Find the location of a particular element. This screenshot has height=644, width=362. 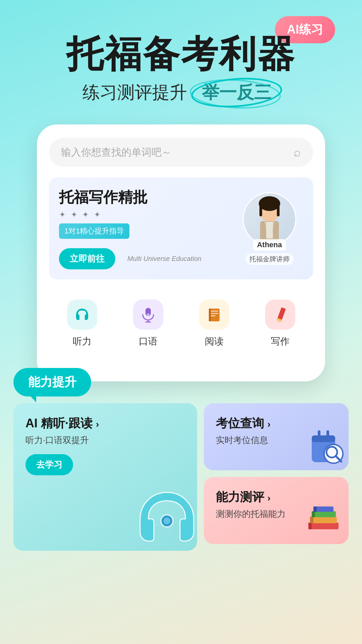

skill-label-listen: 听力 is located at coordinates (82, 341).